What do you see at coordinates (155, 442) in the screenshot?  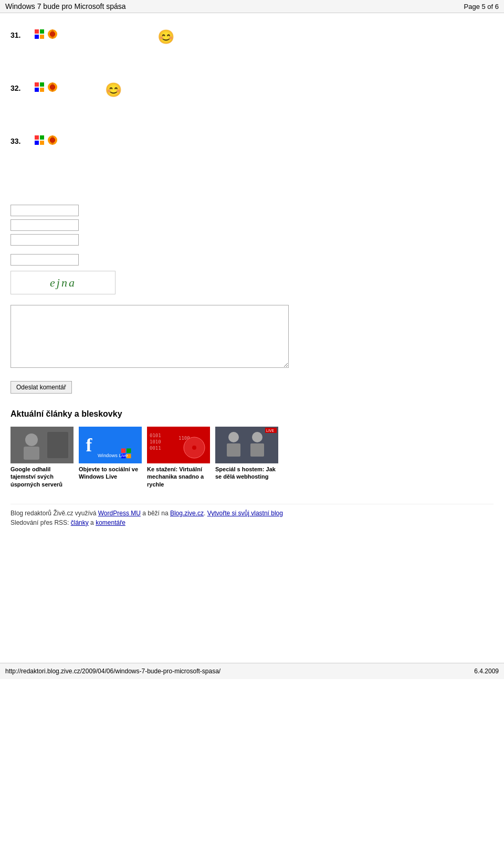 I see `svg-text: 1010` at bounding box center [155, 442].